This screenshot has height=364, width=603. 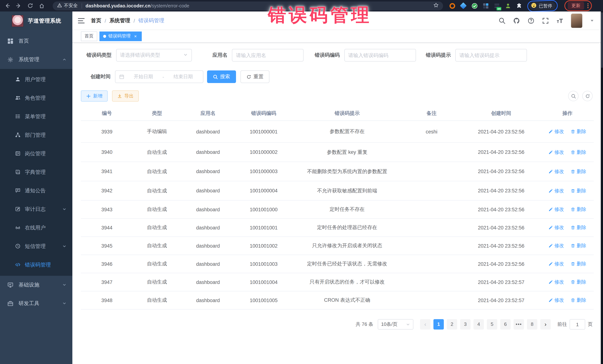 What do you see at coordinates (30, 6) in the screenshot?
I see `reload-icon` at bounding box center [30, 6].